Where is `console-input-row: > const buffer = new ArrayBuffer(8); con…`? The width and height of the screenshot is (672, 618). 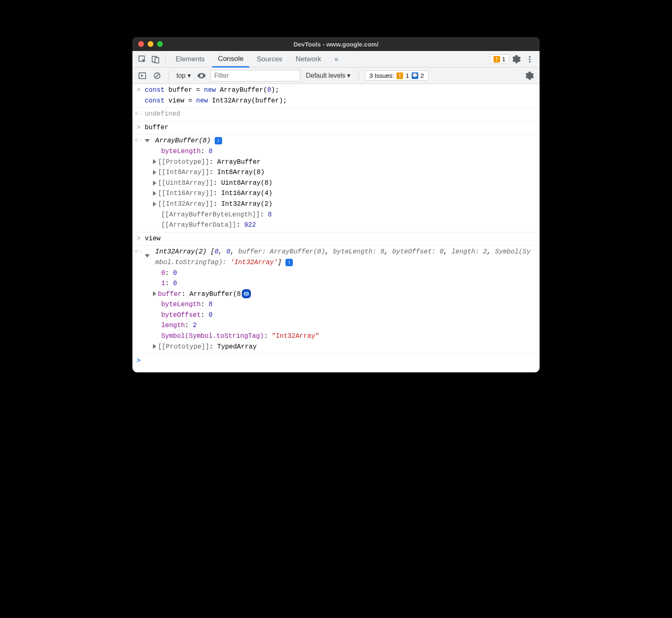 console-input-row: > const buffer = new ArrayBuffer(8); con… is located at coordinates (336, 96).